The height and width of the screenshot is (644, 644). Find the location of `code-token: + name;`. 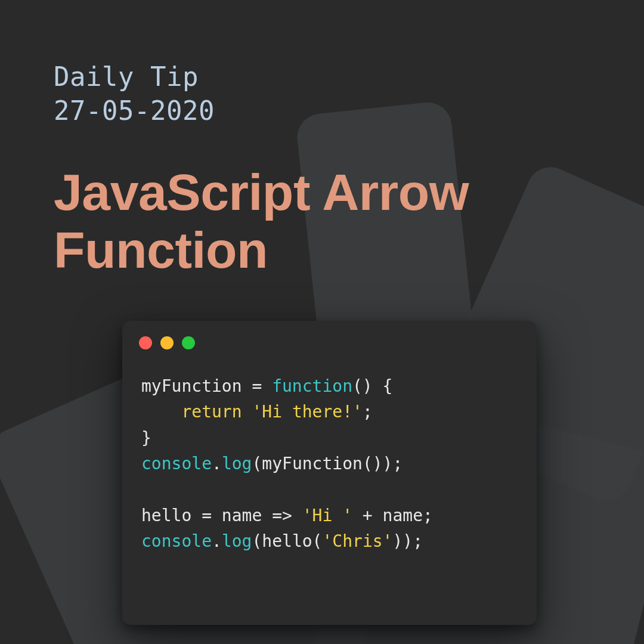

code-token: + name; is located at coordinates (392, 515).